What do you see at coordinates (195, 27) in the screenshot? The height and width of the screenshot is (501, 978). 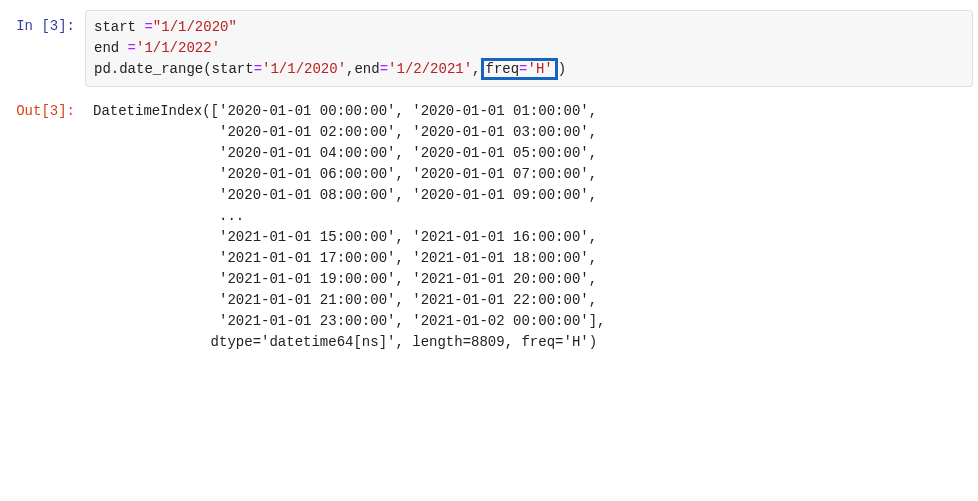 I see `code-string: "1/1/2020"` at bounding box center [195, 27].